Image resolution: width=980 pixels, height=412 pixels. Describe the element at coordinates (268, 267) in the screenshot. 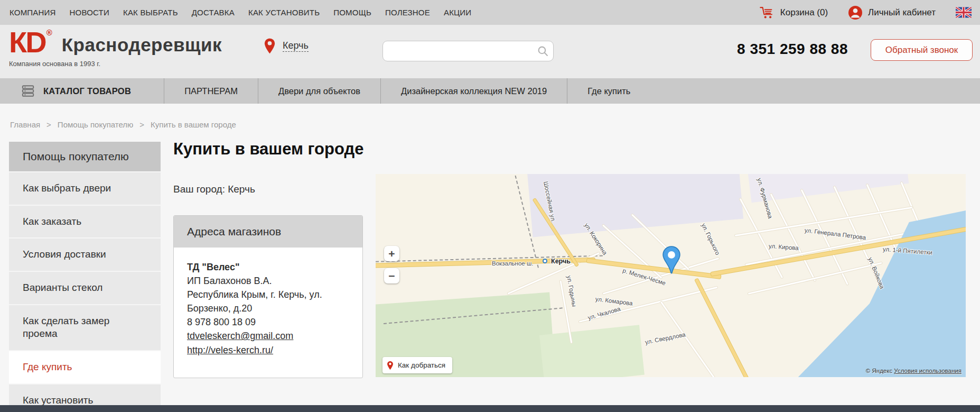

I see `store-name: ТД "Велес"` at that location.